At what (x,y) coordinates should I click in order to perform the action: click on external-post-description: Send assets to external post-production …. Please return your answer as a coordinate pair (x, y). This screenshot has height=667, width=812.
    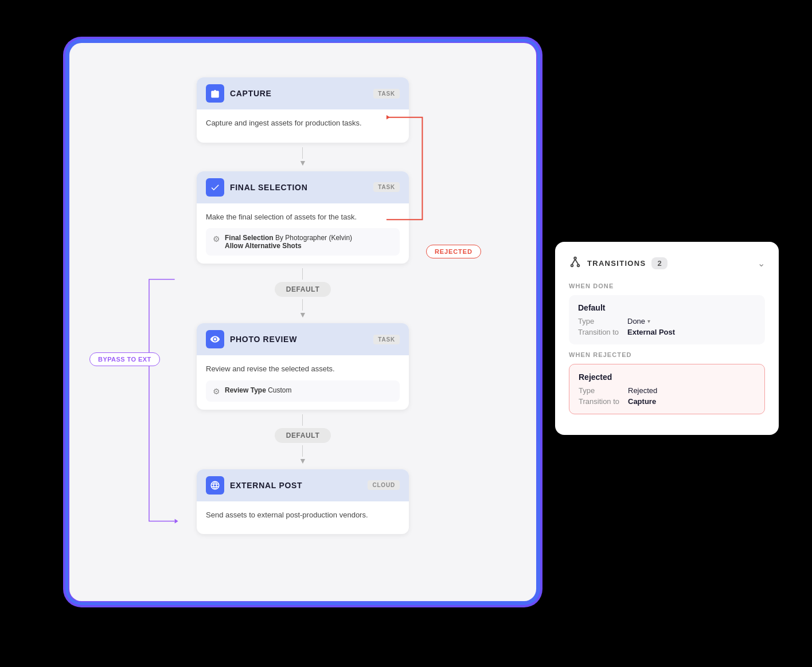
    Looking at the image, I should click on (303, 515).